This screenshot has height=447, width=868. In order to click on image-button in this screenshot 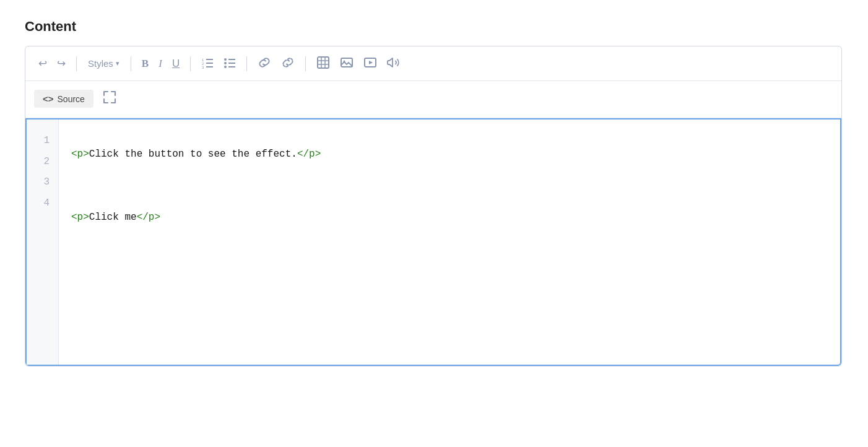, I will do `click(347, 63)`.